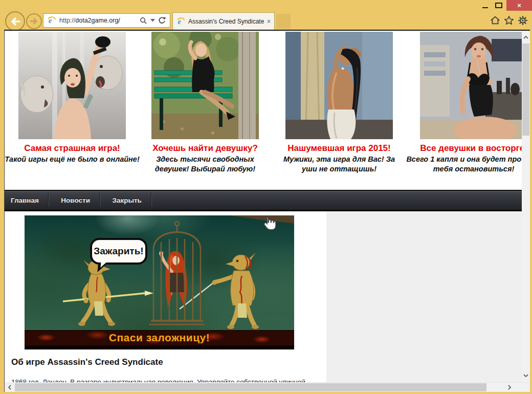 The height and width of the screenshot is (394, 532). What do you see at coordinates (339, 85) in the screenshot?
I see `ad-image-game-2015` at bounding box center [339, 85].